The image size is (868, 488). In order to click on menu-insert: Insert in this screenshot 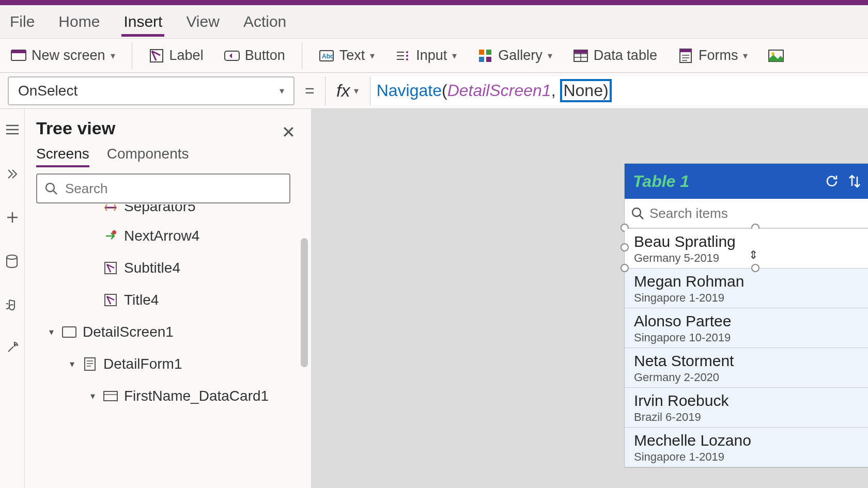, I will do `click(143, 22)`.